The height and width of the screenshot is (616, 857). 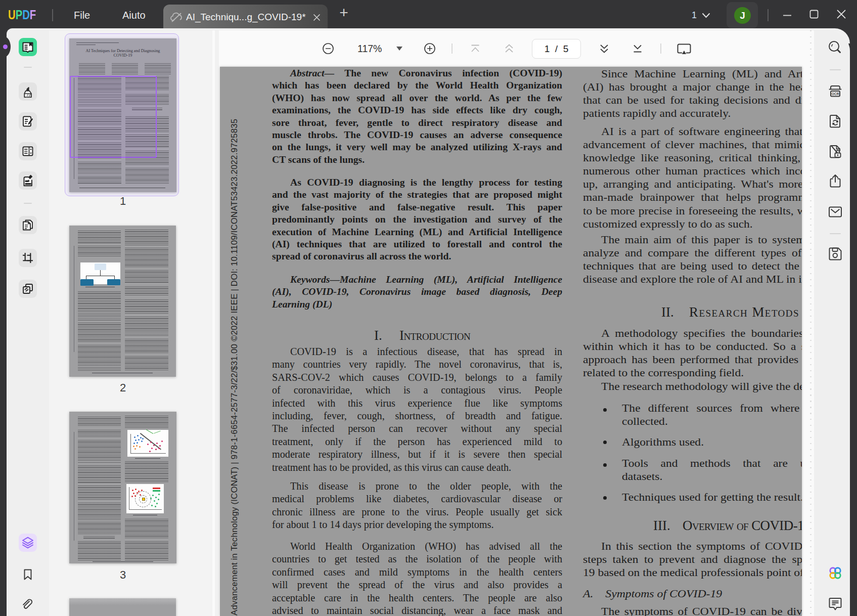 What do you see at coordinates (835, 94) in the screenshot?
I see `svg-text: OCR` at bounding box center [835, 94].